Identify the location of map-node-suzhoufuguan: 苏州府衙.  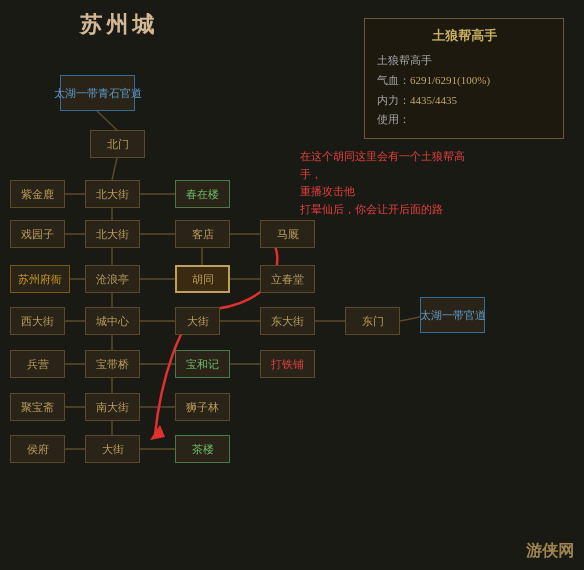
(40, 279).